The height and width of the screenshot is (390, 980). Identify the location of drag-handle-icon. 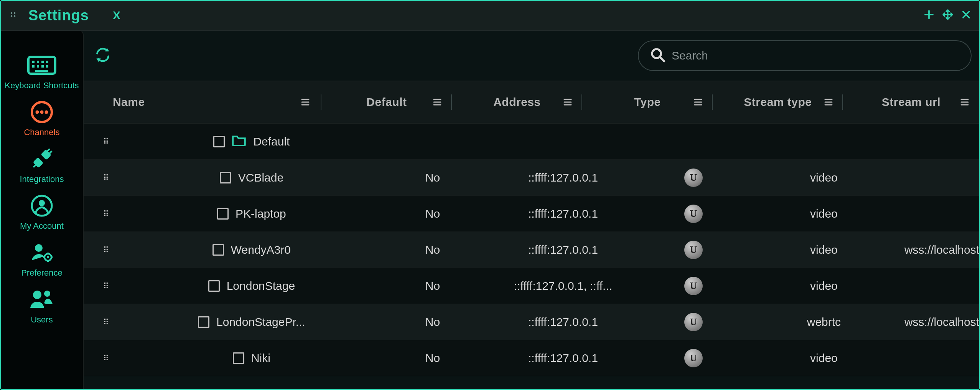
(14, 15).